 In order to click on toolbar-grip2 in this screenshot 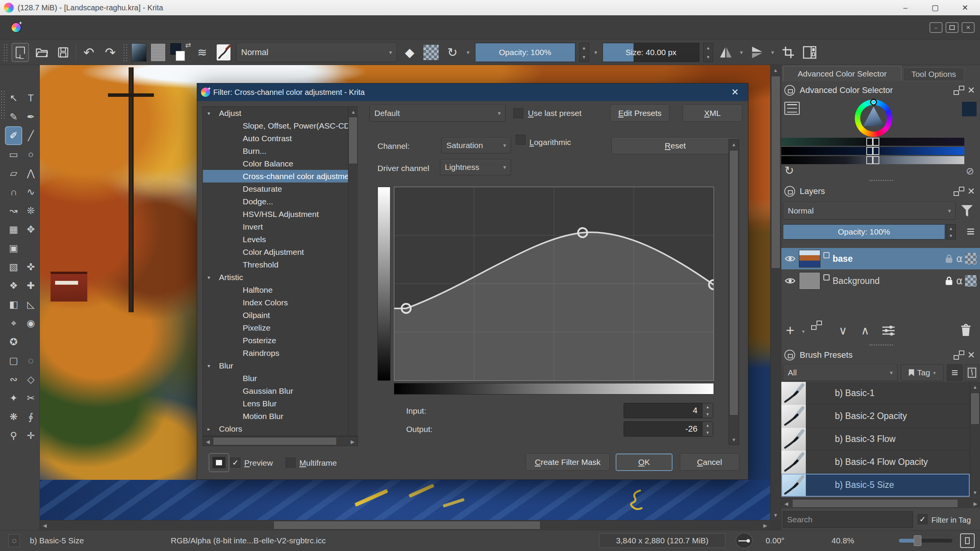, I will do `click(125, 52)`.